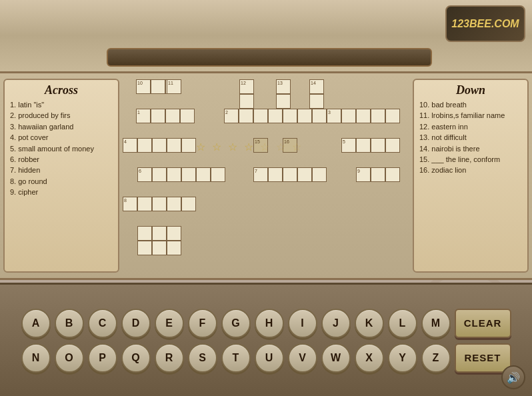 The image size is (532, 396). What do you see at coordinates (403, 323) in the screenshot?
I see `key-L: L` at bounding box center [403, 323].